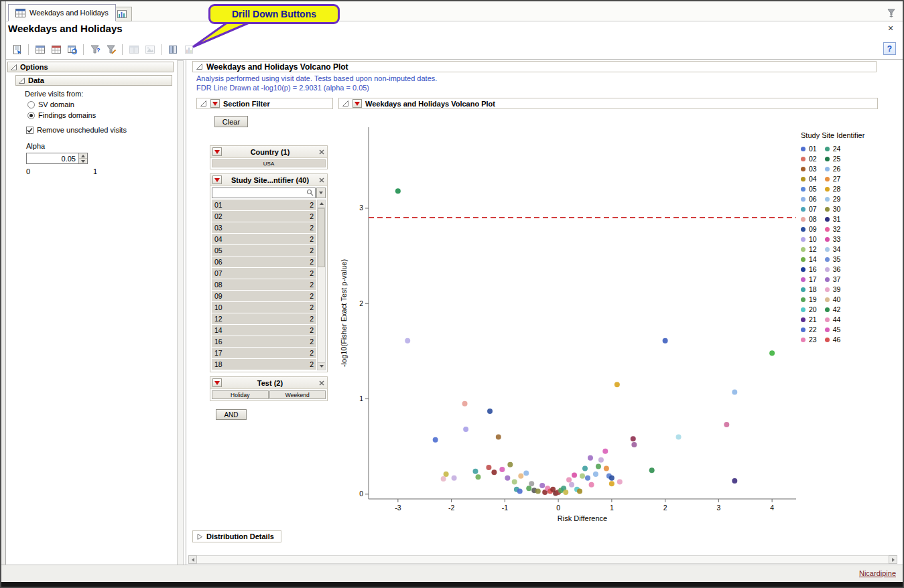 Image resolution: width=904 pixels, height=588 pixels. I want to click on report-icon, so click(17, 50).